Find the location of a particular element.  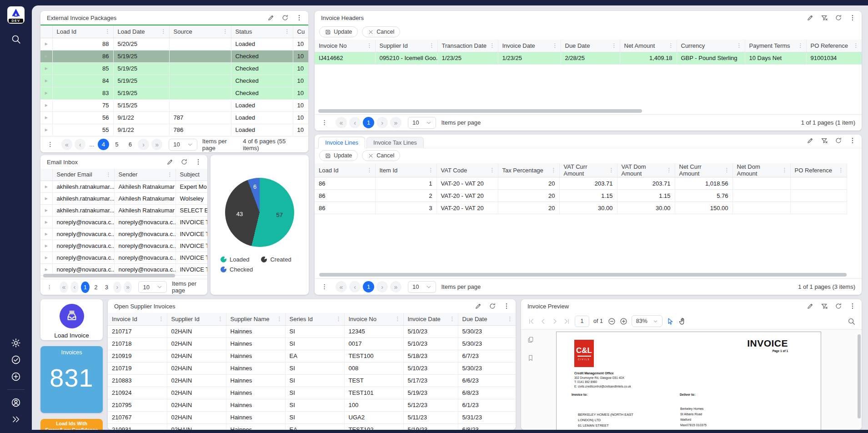

column-header: Net Curr Amount⋮ is located at coordinates (704, 170).